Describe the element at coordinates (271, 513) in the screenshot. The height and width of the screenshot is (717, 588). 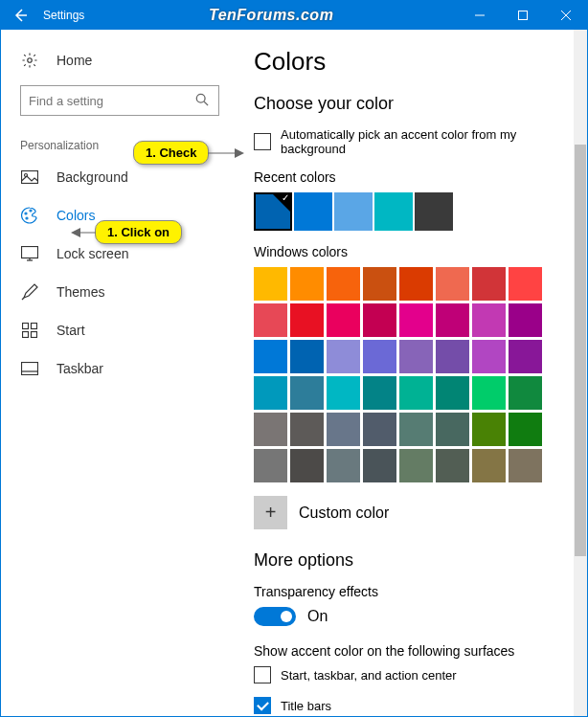
I see `plus-icon: +` at that location.